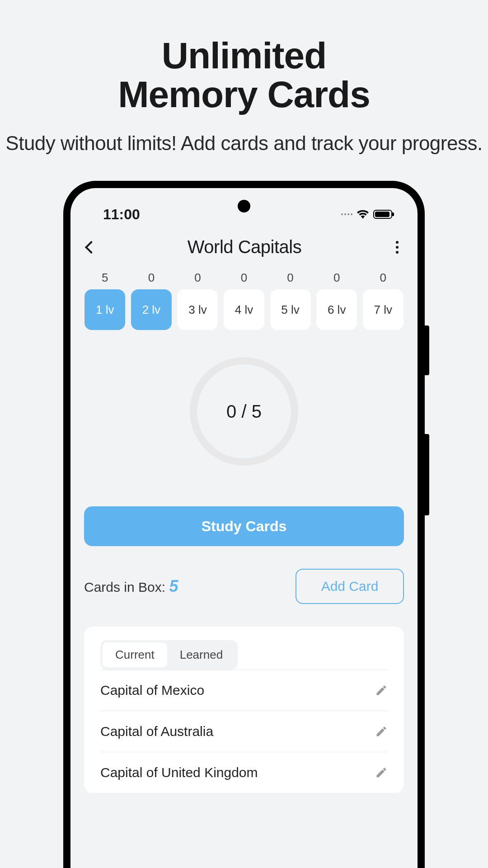  Describe the element at coordinates (244, 411) in the screenshot. I see `progress-text: 0 / 5` at that location.